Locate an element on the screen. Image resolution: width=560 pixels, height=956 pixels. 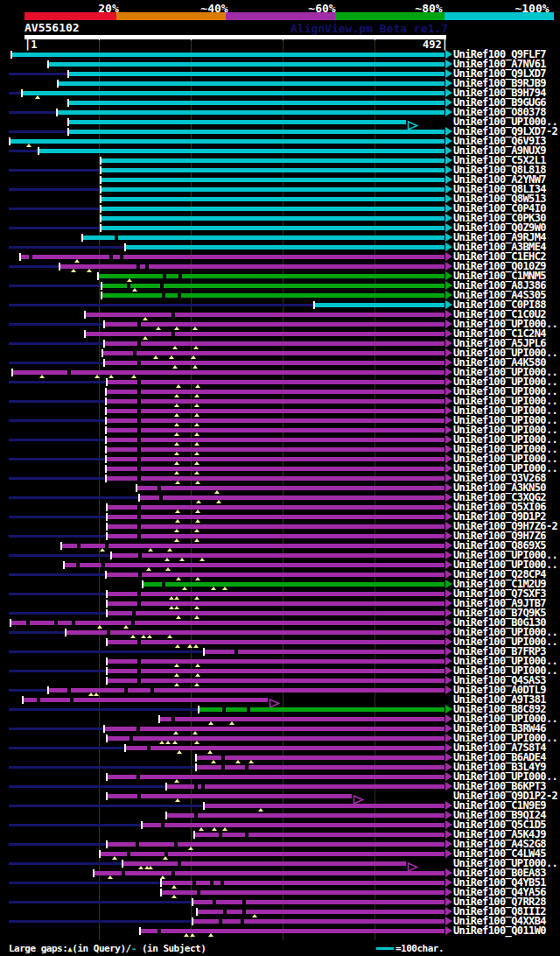
alignment-row: UniRef100_Q011W0 is located at coordinates (280, 931).